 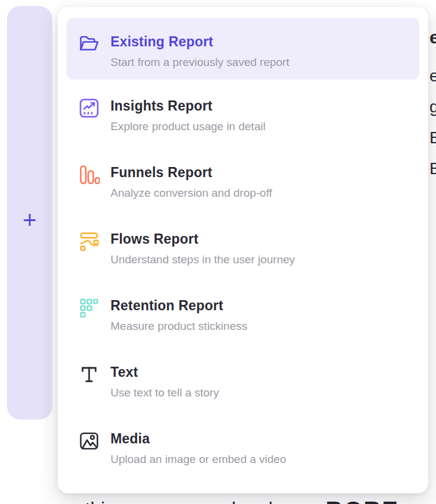 What do you see at coordinates (89, 441) in the screenshot?
I see `media-image-icon` at bounding box center [89, 441].